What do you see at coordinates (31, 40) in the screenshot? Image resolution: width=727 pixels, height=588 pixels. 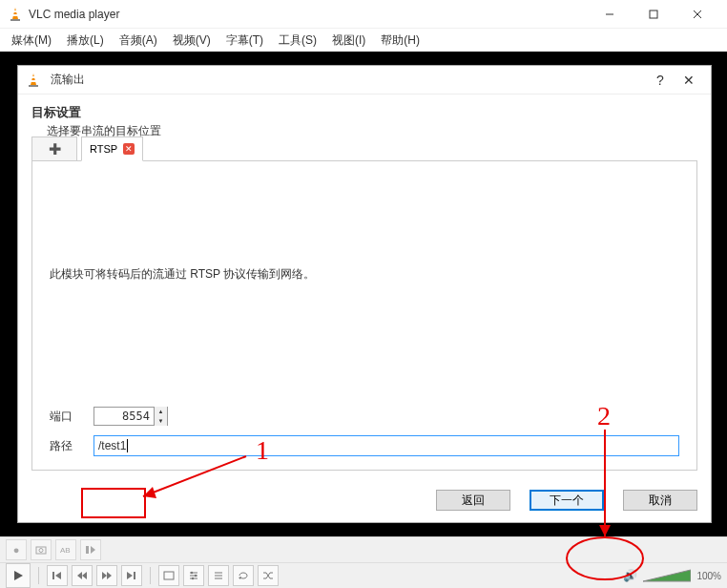 I see `menu-media: 媒体(M)` at bounding box center [31, 40].